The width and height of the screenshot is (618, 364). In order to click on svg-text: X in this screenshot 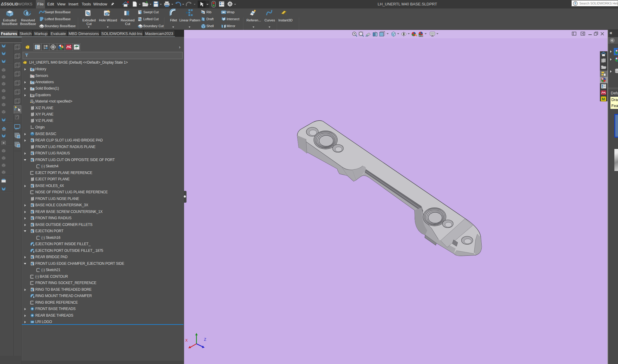, I will do `click(186, 340)`.